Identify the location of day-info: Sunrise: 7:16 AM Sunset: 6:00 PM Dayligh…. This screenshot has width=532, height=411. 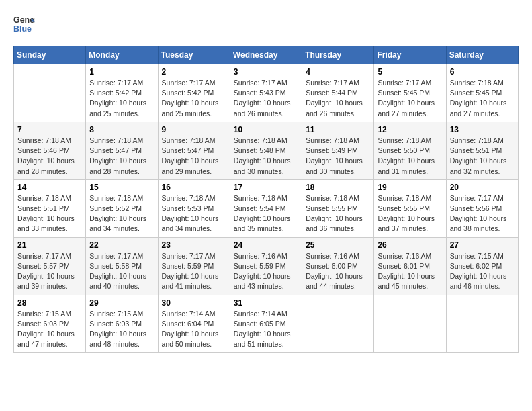
(338, 271).